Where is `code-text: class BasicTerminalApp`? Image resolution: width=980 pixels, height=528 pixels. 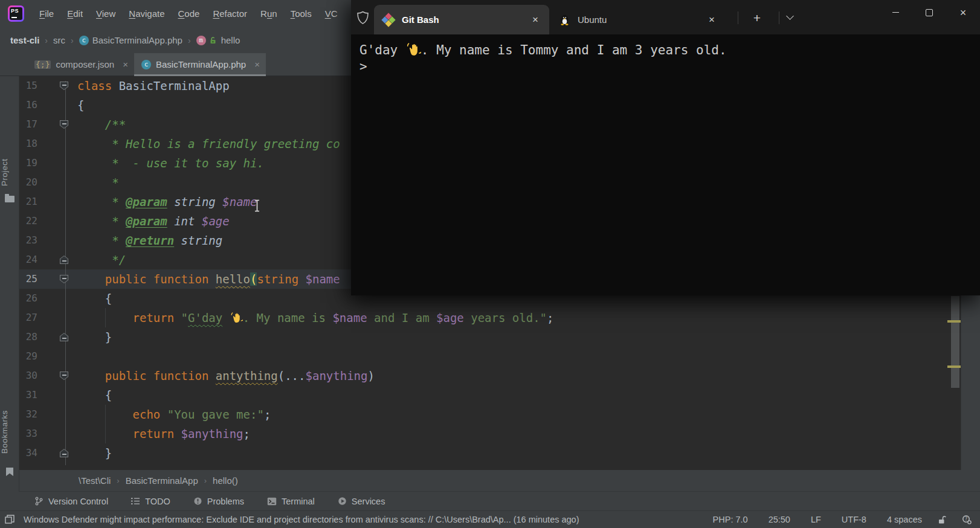 code-text: class BasicTerminalApp is located at coordinates (153, 86).